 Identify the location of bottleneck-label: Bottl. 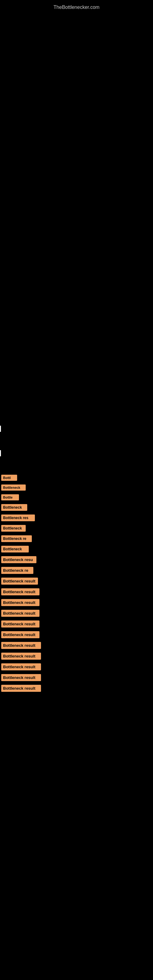
(9, 478).